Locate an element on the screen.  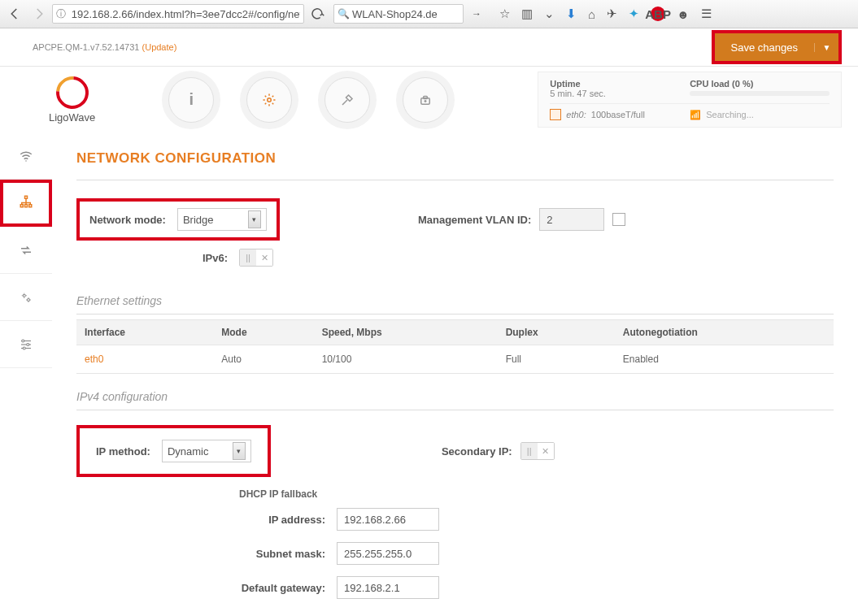
sidebar is located at coordinates (26, 374).